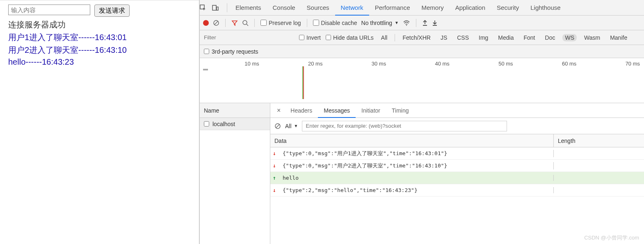 Image resolution: width=644 pixels, height=244 pixels. What do you see at coordinates (457, 126) in the screenshot?
I see `message-filter-bar: All▼` at bounding box center [457, 126].